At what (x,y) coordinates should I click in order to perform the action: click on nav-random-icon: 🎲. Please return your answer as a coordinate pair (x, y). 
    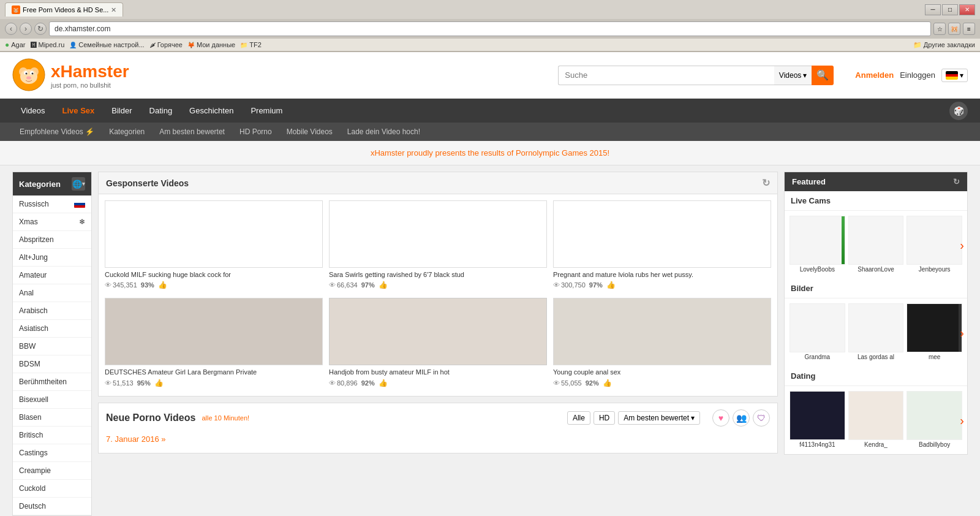
    Looking at the image, I should click on (959, 111).